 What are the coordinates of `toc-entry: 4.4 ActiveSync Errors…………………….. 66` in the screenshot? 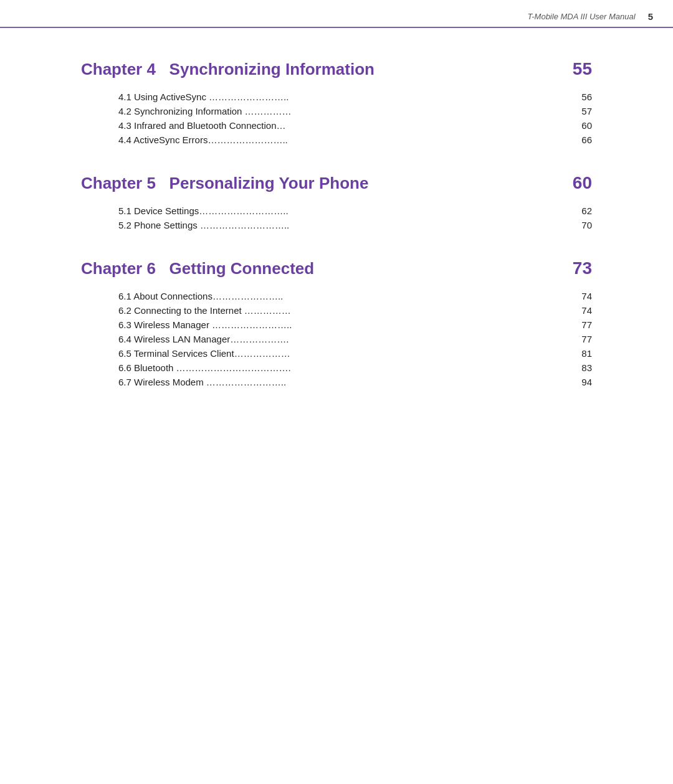 It's located at (355, 139).